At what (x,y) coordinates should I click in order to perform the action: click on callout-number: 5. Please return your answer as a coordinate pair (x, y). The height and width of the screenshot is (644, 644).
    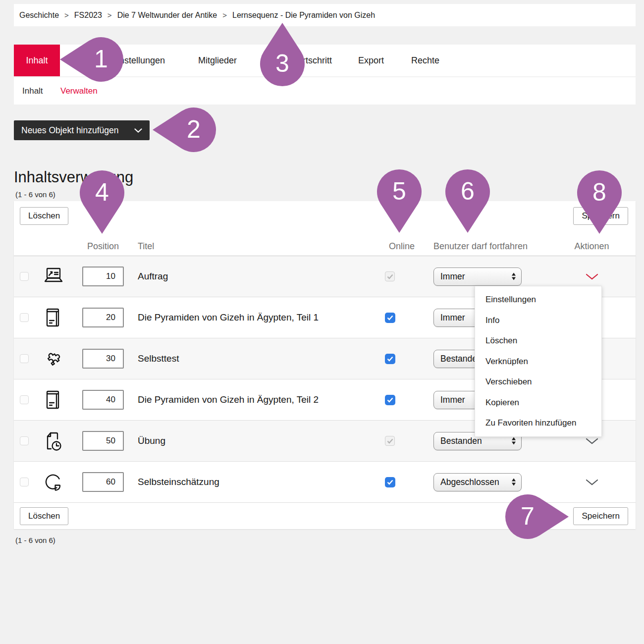
    Looking at the image, I should click on (399, 191).